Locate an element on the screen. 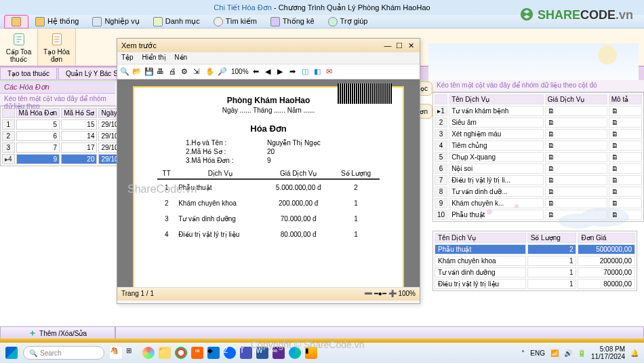  tool-setup-icon: ⚙ is located at coordinates (186, 72).